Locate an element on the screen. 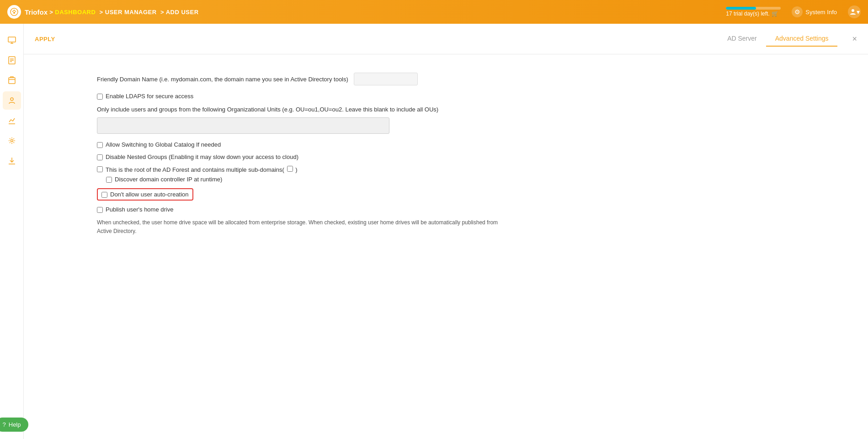 Image resolution: width=868 pixels, height=439 pixels. sidebar-item-files is located at coordinates (12, 80).